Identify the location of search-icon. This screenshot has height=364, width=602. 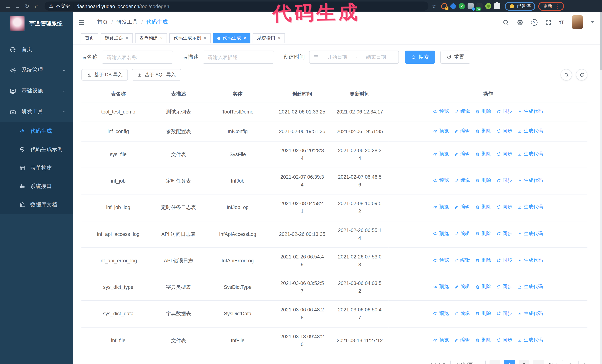
(506, 22).